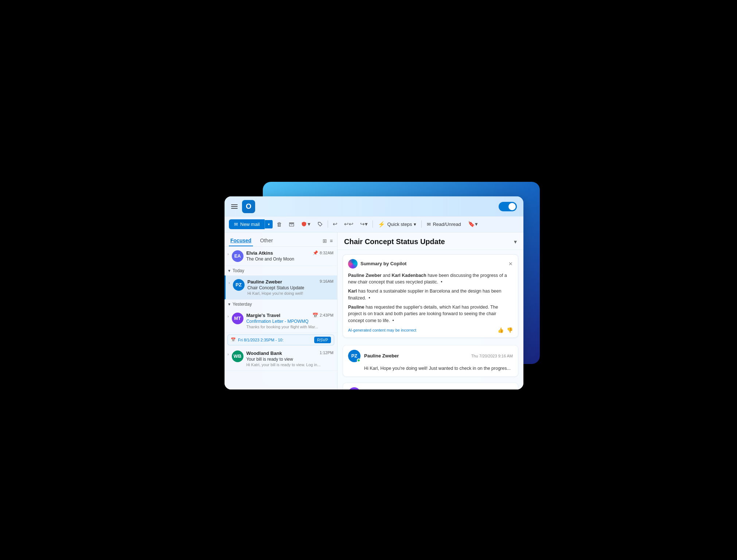 The image size is (737, 560). Describe the element at coordinates (444, 224) in the screenshot. I see `read-unread-button: ✉ Read/Unread` at that location.